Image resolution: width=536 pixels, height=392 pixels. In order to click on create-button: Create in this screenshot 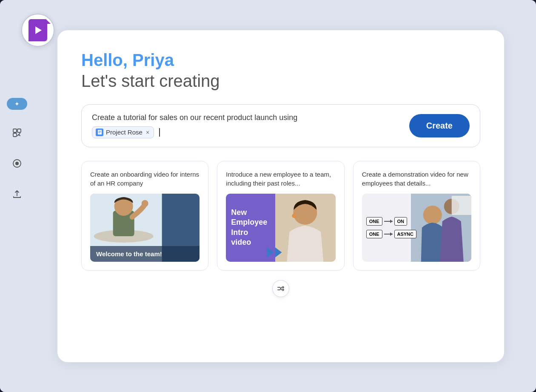, I will do `click(439, 126)`.